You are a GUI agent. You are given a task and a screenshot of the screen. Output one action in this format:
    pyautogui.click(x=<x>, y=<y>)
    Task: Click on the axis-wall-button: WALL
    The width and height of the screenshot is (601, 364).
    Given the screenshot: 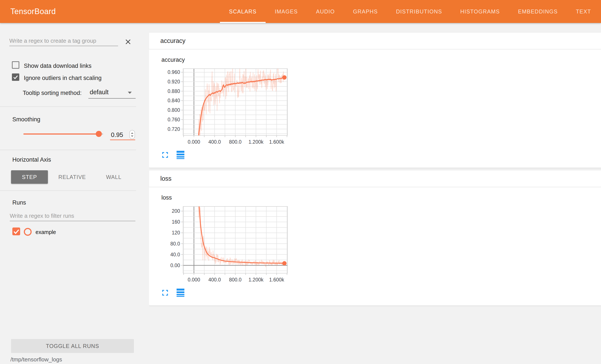 What is the action you would take?
    pyautogui.click(x=114, y=177)
    